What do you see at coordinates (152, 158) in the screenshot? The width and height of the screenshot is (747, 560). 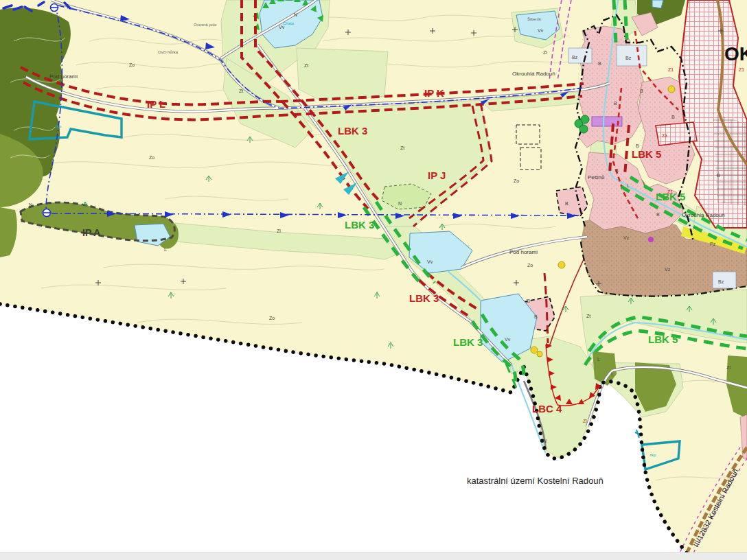 I see `map-label-24: Zo` at bounding box center [152, 158].